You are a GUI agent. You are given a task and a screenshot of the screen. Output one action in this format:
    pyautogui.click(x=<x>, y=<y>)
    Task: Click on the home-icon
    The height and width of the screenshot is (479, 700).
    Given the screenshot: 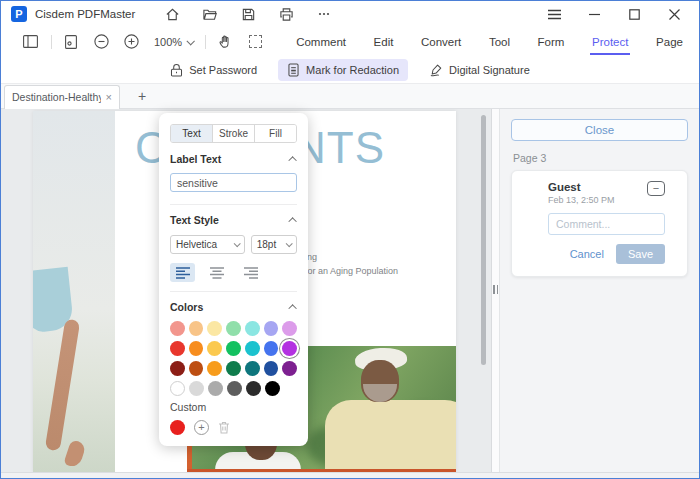 What is the action you would take?
    pyautogui.click(x=172, y=14)
    